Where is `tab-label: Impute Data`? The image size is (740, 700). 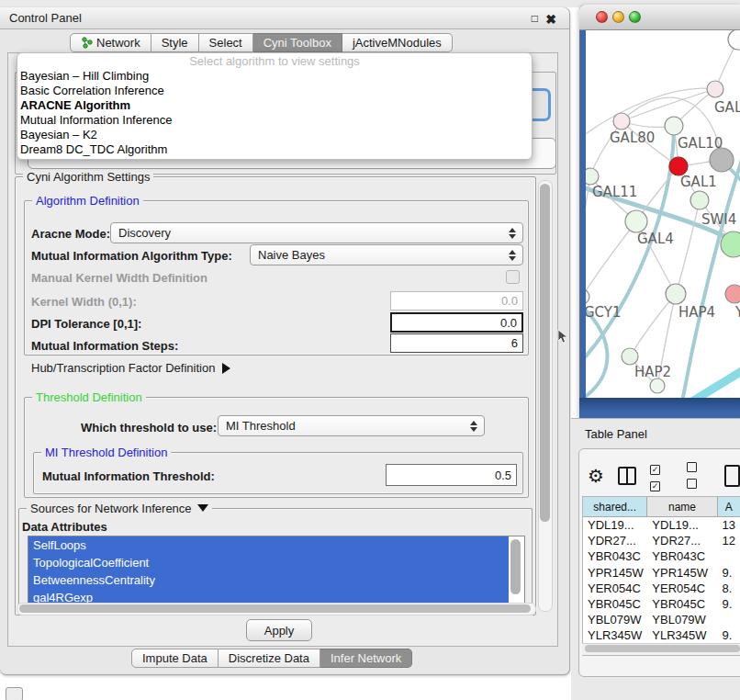
tab-label: Impute Data is located at coordinates (174, 658).